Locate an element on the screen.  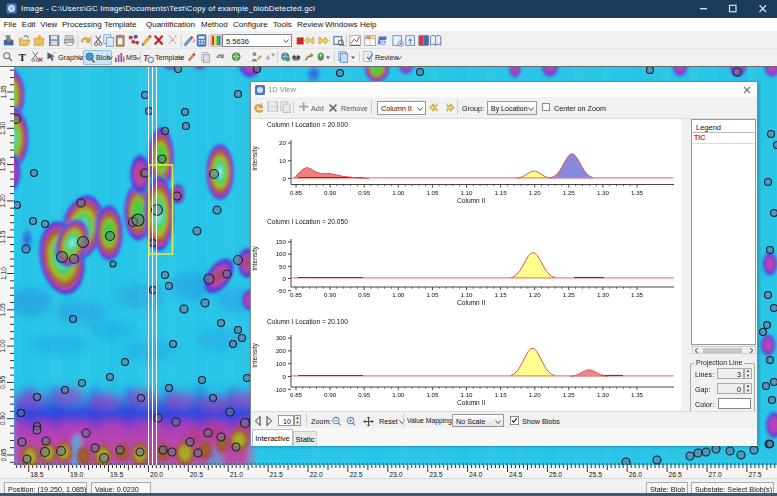
svg-text: 3D is located at coordinates (383, 40).